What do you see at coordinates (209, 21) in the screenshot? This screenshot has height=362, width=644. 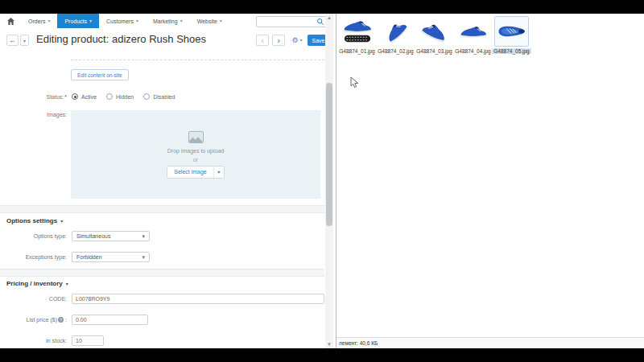 I see `nav-item-website: Website` at bounding box center [209, 21].